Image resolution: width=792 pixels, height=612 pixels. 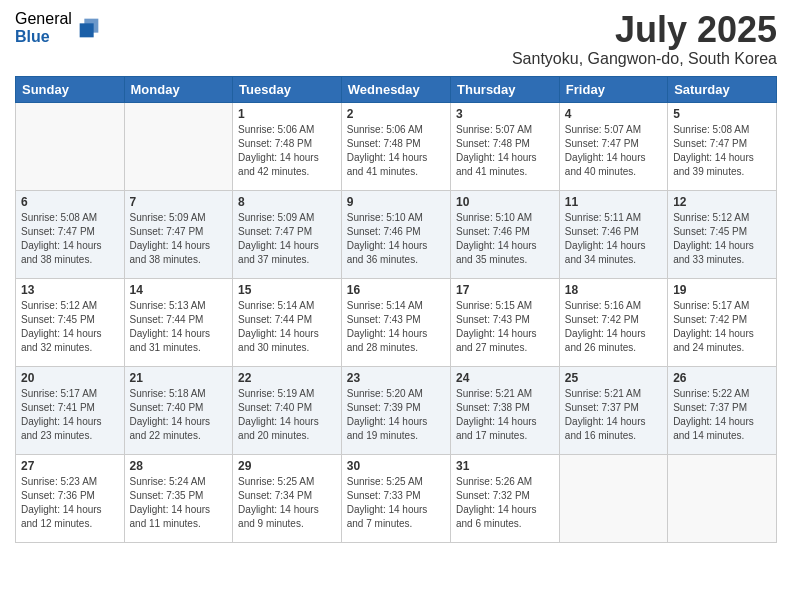 What do you see at coordinates (722, 114) in the screenshot?
I see `day-number: 5` at bounding box center [722, 114].